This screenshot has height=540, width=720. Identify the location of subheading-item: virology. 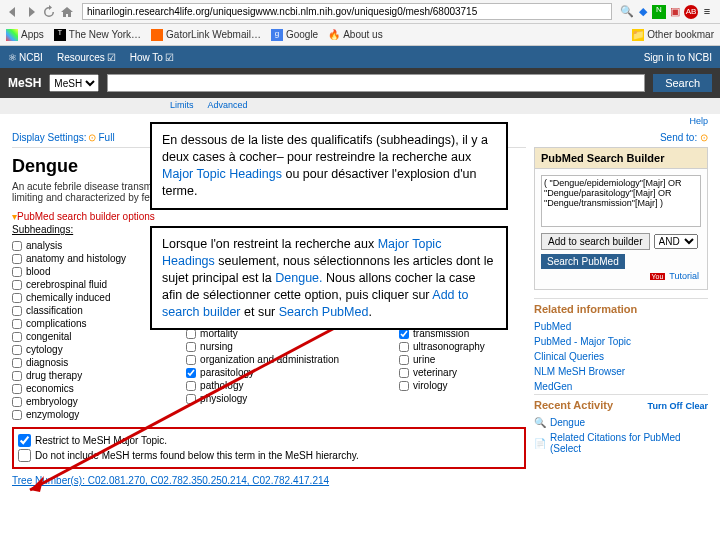
(442, 386).